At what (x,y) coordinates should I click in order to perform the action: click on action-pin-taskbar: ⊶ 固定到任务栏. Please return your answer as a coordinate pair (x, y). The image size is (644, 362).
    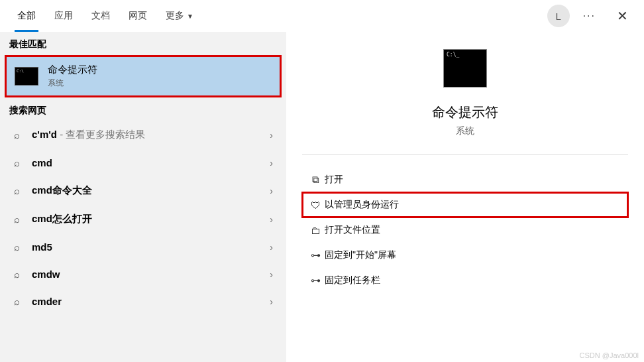
    Looking at the image, I should click on (465, 280).